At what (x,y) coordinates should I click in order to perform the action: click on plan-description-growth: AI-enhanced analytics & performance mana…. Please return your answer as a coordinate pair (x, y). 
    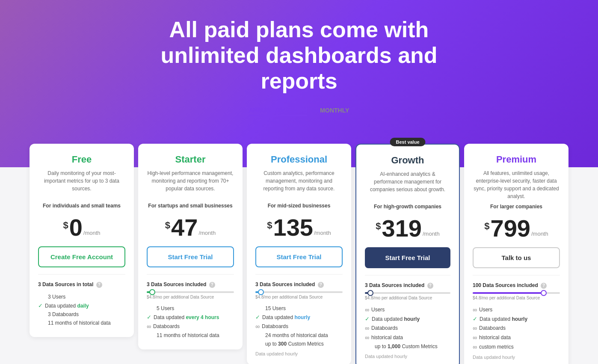
    Looking at the image, I should click on (408, 185).